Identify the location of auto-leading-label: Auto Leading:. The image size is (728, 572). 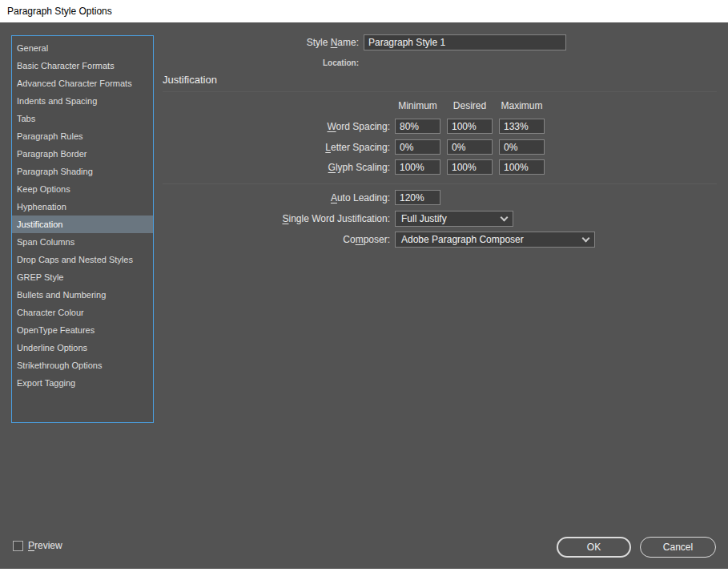
(279, 198).